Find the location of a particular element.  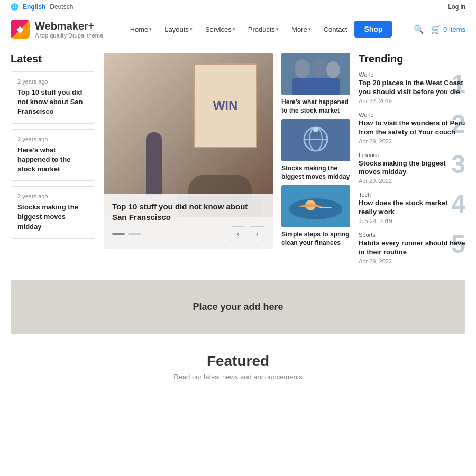

list-item: 2 years ago Top 10 stuff you did not kno… is located at coordinates (53, 97).